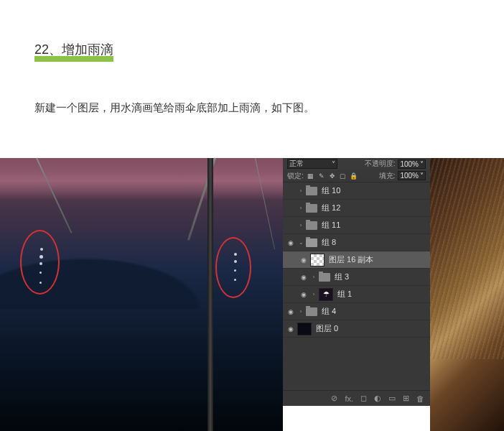 This screenshot has width=504, height=431. Describe the element at coordinates (356, 329) in the screenshot. I see `layer-row: 图层 0` at that location.